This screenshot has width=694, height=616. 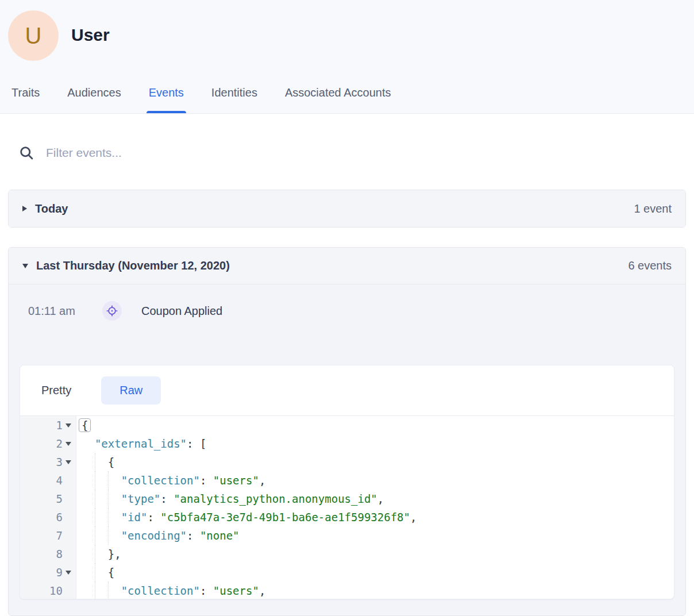 I want to click on group-label: Last Thursday (November 12, 2020), so click(x=133, y=265).